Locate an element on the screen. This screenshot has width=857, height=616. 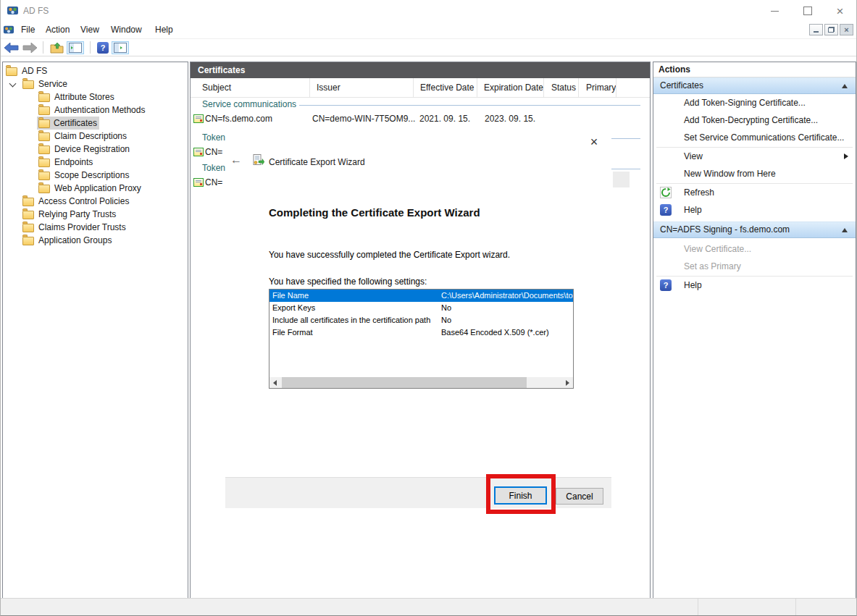
column-primary: Primary is located at coordinates (598, 88).